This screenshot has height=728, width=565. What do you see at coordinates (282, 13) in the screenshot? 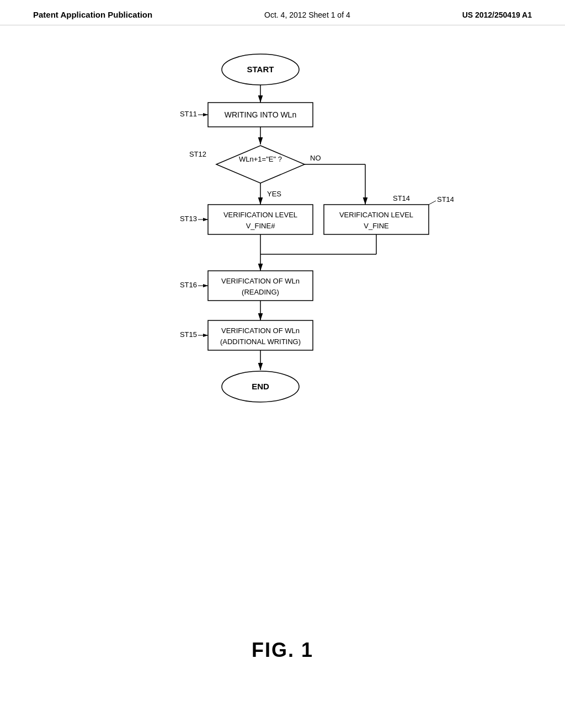
I see `page-header: Patent Application Publication Oct. 4, 2…` at bounding box center [282, 13].